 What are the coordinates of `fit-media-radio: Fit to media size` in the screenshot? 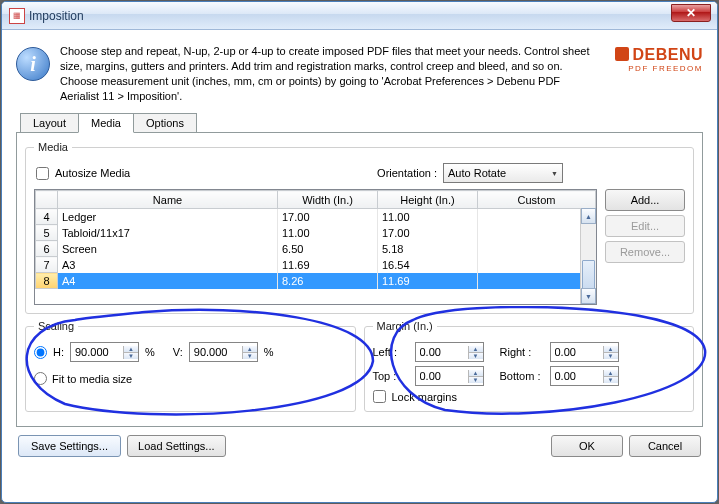 It's located at (83, 378).